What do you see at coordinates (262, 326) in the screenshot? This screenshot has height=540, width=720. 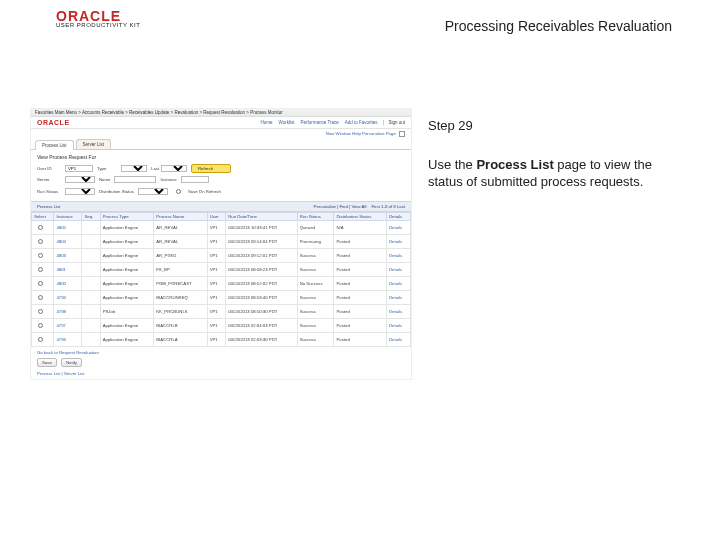 I see `cell-run-datetime: 04/23/2013 02:04:03 PDT` at bounding box center [262, 326].